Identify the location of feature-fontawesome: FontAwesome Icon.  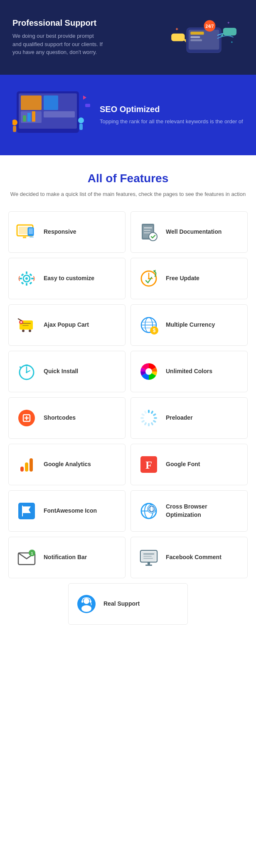
(67, 511).